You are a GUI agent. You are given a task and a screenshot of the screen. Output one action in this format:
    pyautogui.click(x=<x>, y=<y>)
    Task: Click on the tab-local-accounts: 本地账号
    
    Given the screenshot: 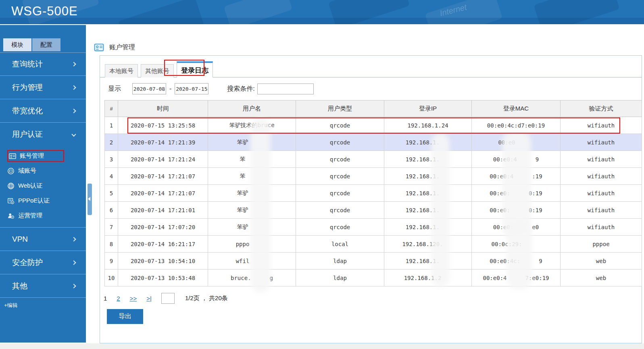 What is the action you would take?
    pyautogui.click(x=121, y=71)
    